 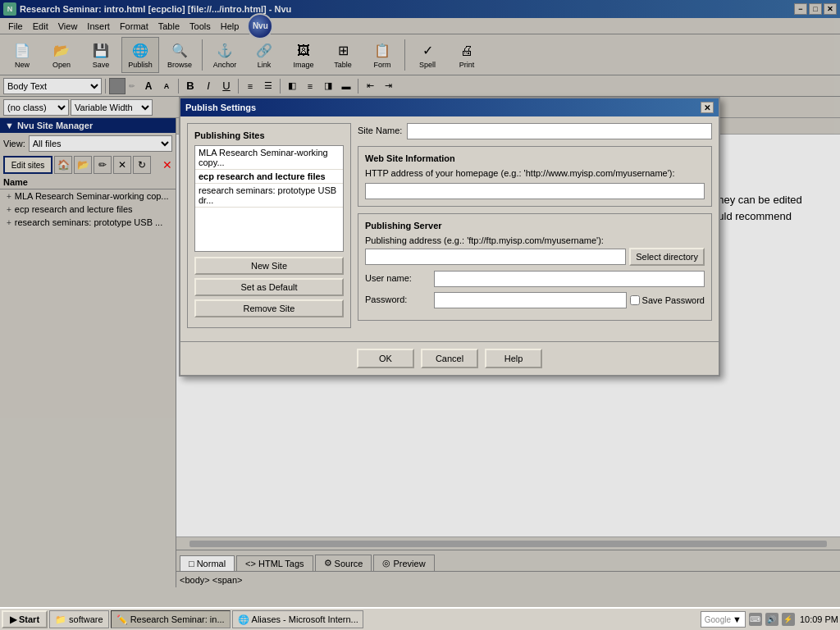 What do you see at coordinates (269, 229) in the screenshot?
I see `modal-left-panel: Publishing Sites MLA Research Seminar-wo…` at bounding box center [269, 229].